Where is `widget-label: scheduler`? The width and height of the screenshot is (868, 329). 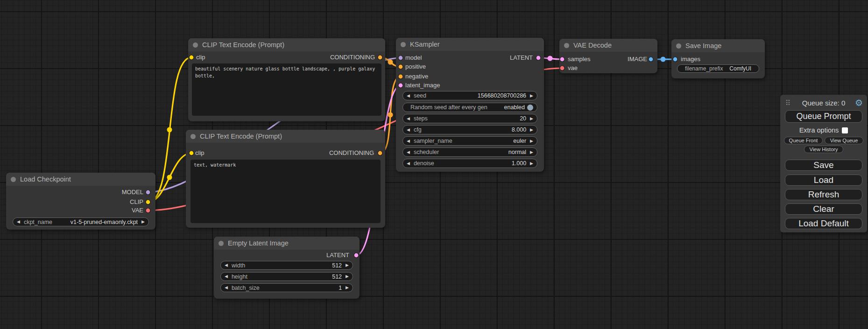
widget-label: scheduler is located at coordinates (459, 152).